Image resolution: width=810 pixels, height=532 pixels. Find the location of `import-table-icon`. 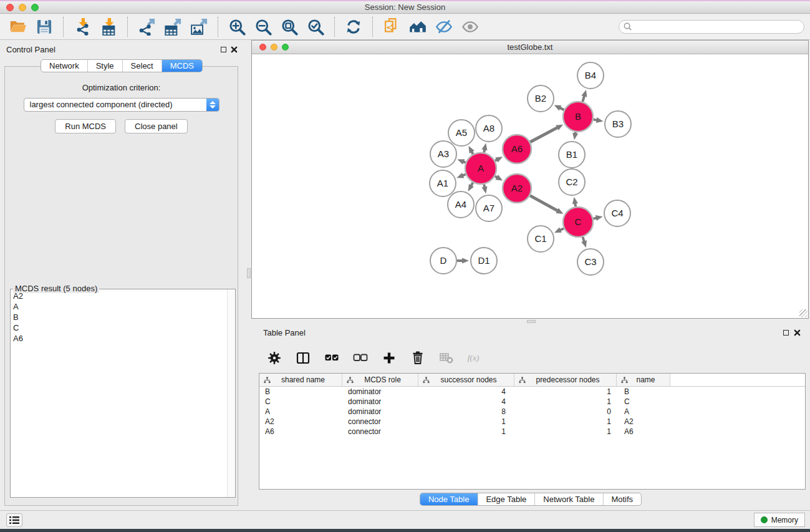

import-table-icon is located at coordinates (108, 27).